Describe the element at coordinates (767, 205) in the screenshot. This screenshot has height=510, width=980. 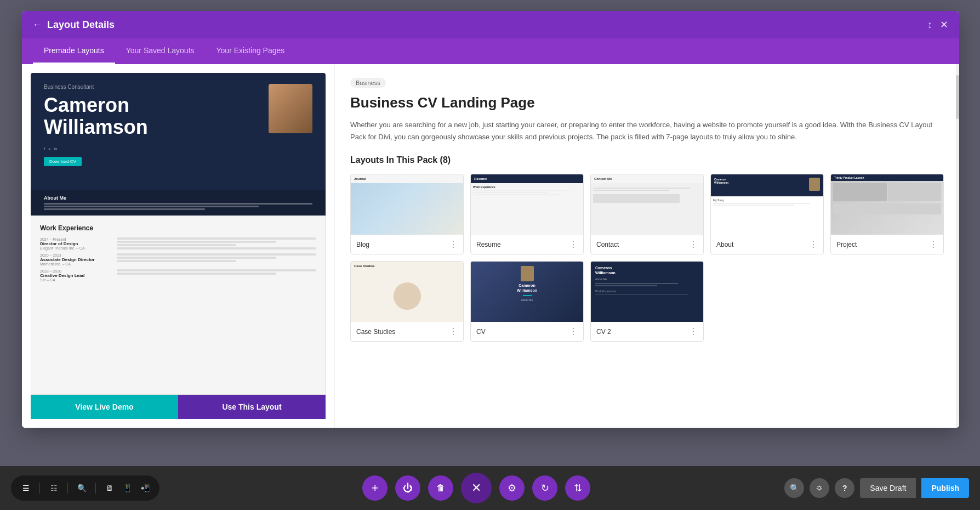
I see `about-preview: CameronWilliamson My Story` at that location.